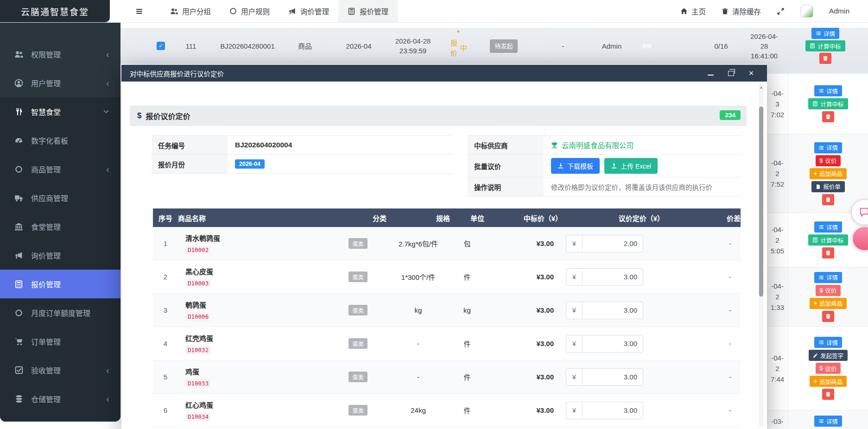  What do you see at coordinates (198, 284) in the screenshot?
I see `product-code: D10003` at bounding box center [198, 284].